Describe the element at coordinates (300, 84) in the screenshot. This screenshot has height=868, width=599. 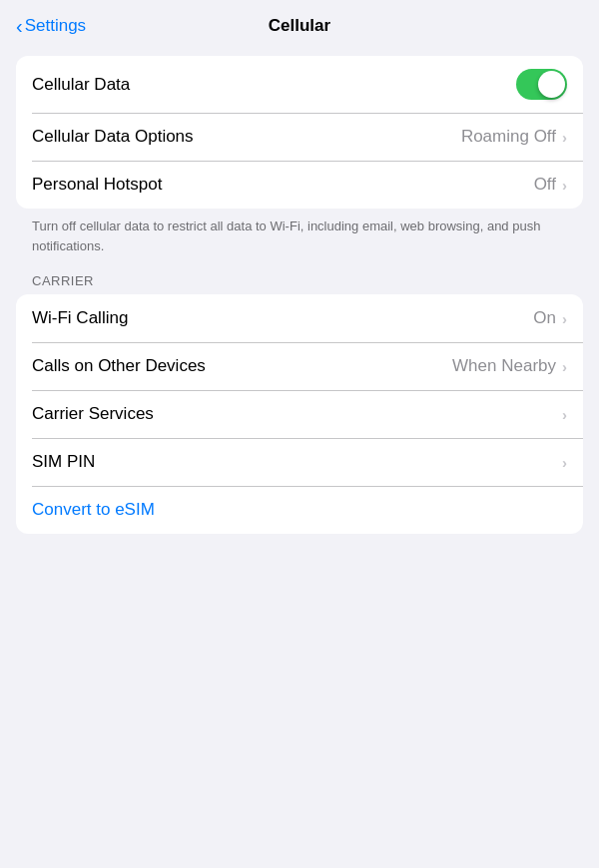
I see `cellular-data-row: Cellular Data` at that location.